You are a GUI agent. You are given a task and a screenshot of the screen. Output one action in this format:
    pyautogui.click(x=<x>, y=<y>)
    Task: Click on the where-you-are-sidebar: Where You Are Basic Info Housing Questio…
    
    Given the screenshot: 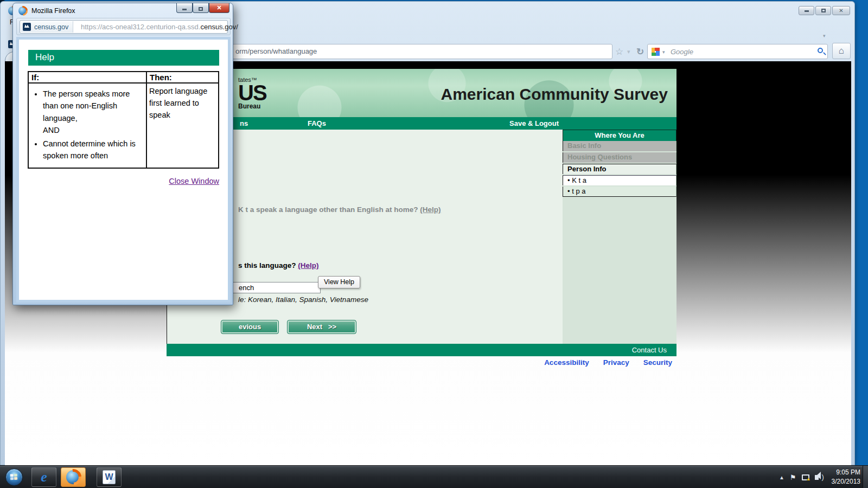 What is the action you would take?
    pyautogui.click(x=620, y=236)
    